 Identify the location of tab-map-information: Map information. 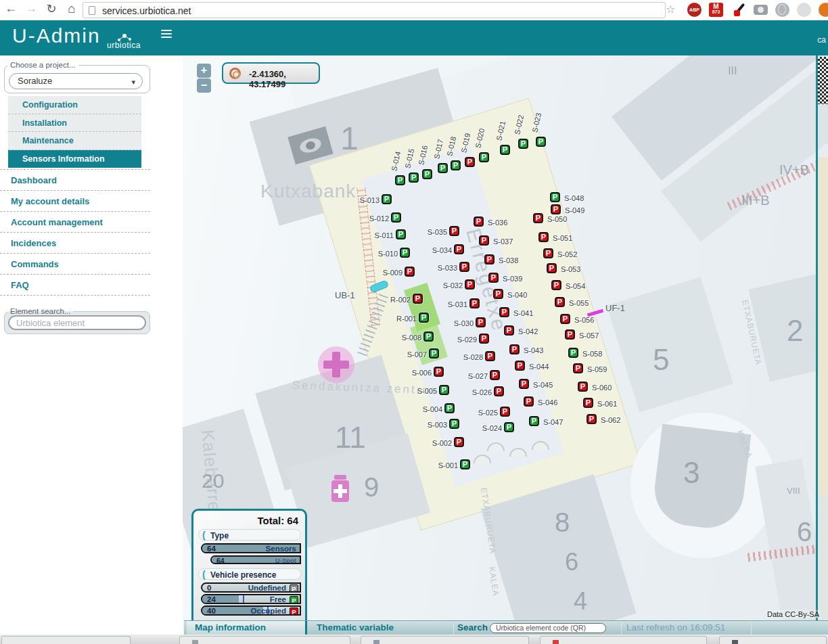
(247, 628).